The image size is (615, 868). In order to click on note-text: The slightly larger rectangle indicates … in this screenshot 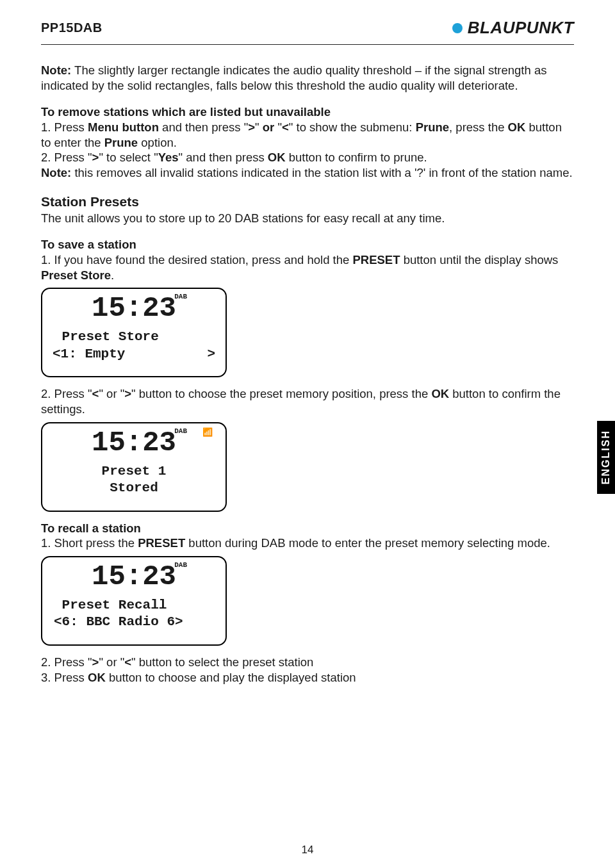, I will do `click(293, 78)`.